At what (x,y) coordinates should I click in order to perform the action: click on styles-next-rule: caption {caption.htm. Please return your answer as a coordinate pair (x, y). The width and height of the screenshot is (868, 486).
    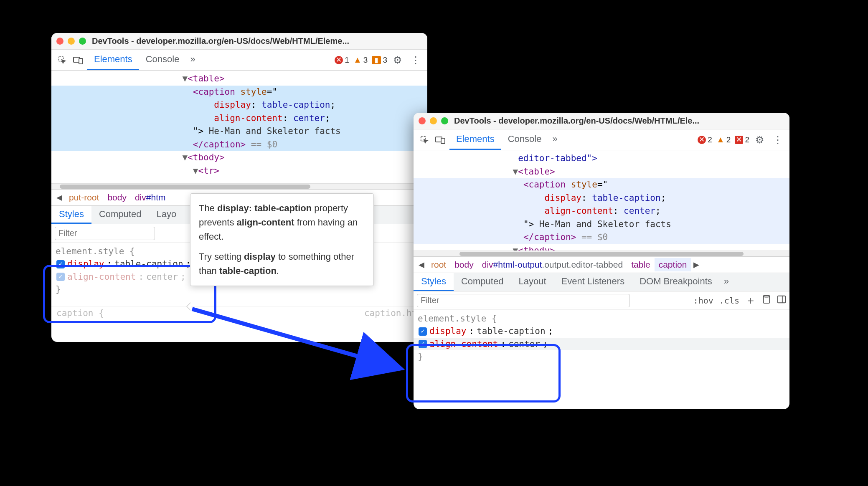
    Looking at the image, I should click on (239, 313).